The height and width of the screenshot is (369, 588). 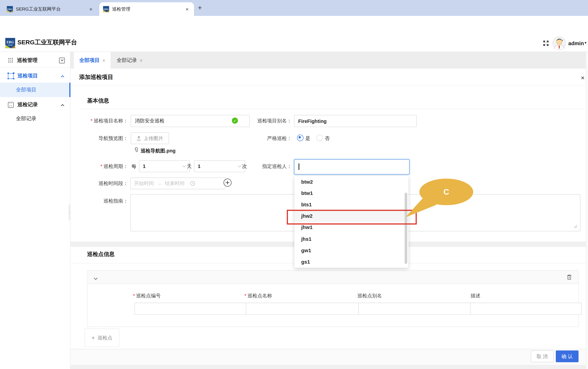 I want to click on app-title: SERG工业互联网平台, so click(x=47, y=43).